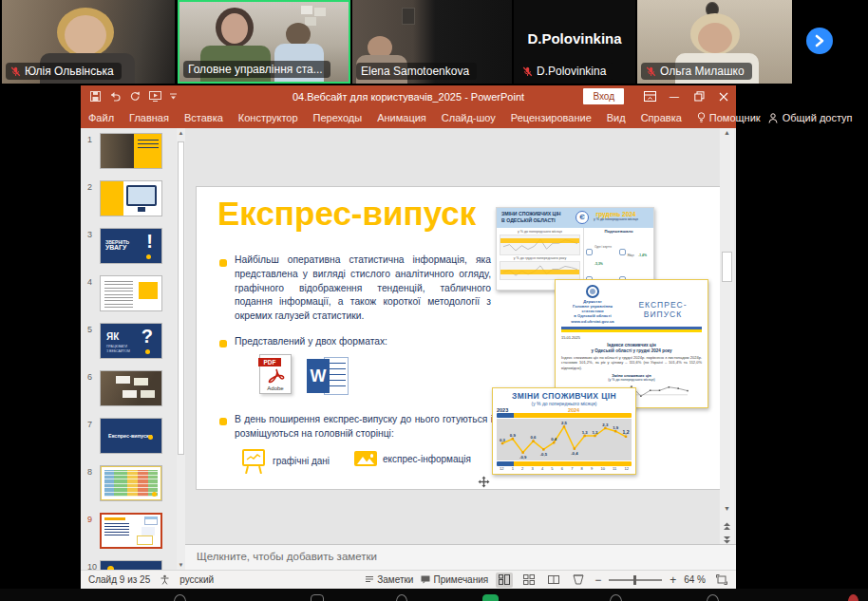 This screenshot has width=868, height=601. Describe the element at coordinates (604, 97) in the screenshot. I see `sign-in-button: Вход` at that location.